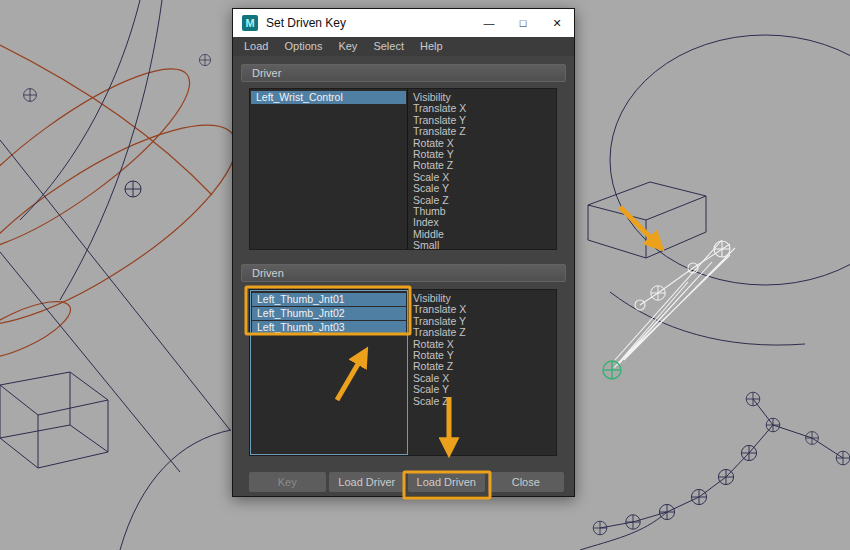 This screenshot has height=550, width=850. I want to click on driver-section-label: Driver, so click(266, 73).